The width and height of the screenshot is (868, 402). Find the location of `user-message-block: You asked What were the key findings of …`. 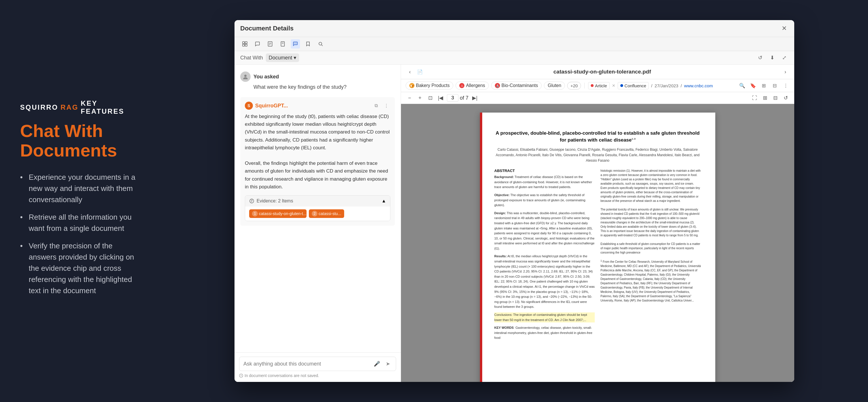

user-message-block: You asked What were the key findings of … is located at coordinates (317, 81).